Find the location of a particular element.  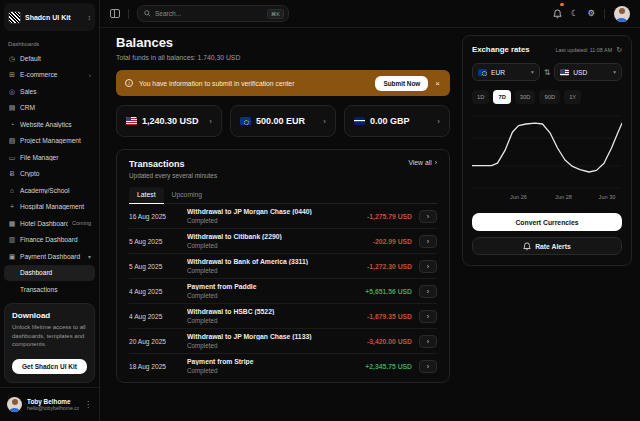

transaction-amount: -3,420.00 USD is located at coordinates (390, 342).